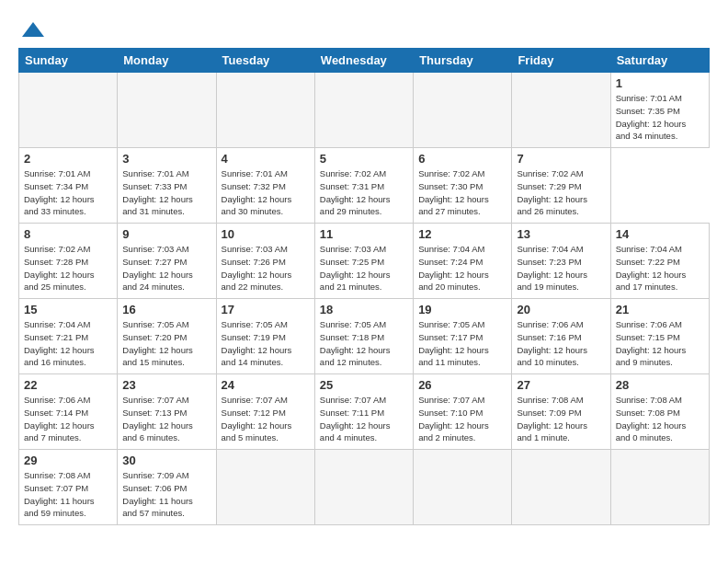 This screenshot has height=563, width=728. What do you see at coordinates (167, 261) in the screenshot?
I see `calendar-day-cell: 9Sunrise: 7:03 AM Sunset: 7:27 PM Daylig…` at bounding box center [167, 261].